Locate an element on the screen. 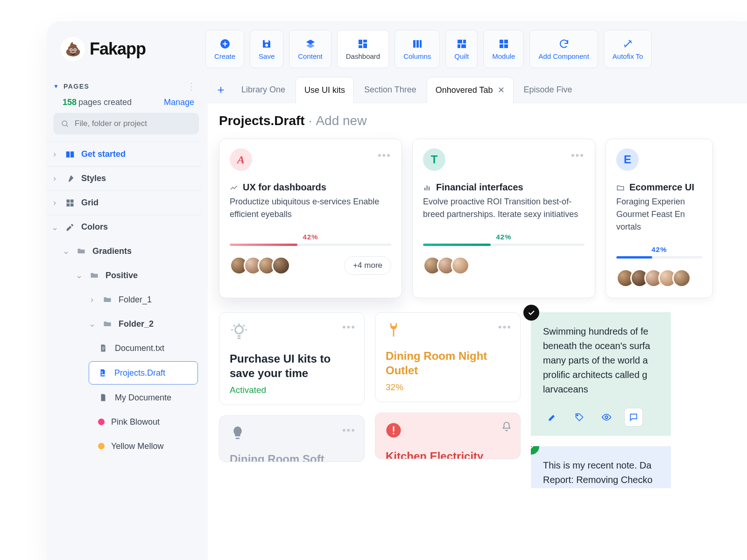 Image resolution: width=747 pixels, height=560 pixels. layers-icon is located at coordinates (310, 44).